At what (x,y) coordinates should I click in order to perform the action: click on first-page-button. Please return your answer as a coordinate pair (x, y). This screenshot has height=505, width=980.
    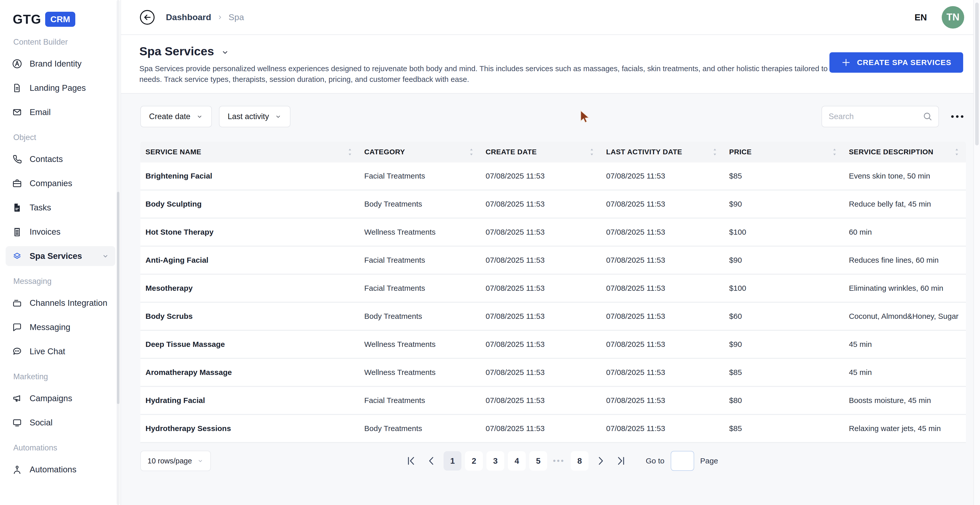
    Looking at the image, I should click on (411, 461).